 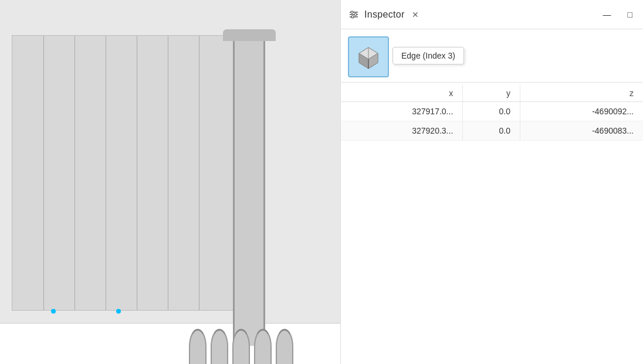 What do you see at coordinates (368, 57) in the screenshot?
I see `object-icon-wrapper` at bounding box center [368, 57].